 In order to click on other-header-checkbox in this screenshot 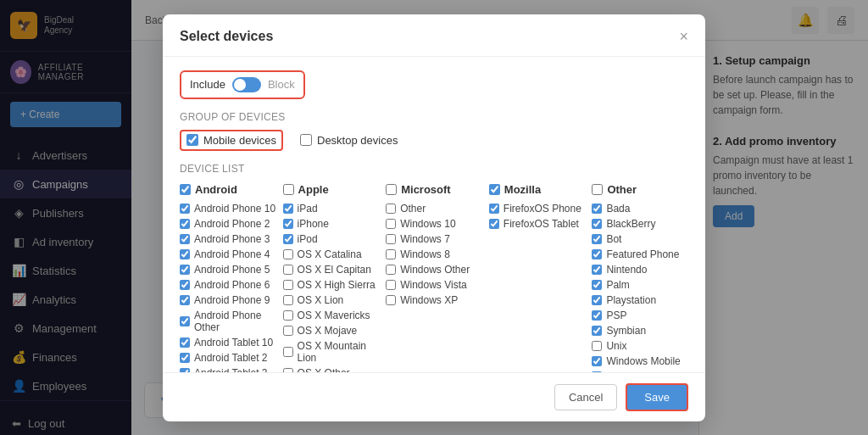, I will do `click(597, 190)`.